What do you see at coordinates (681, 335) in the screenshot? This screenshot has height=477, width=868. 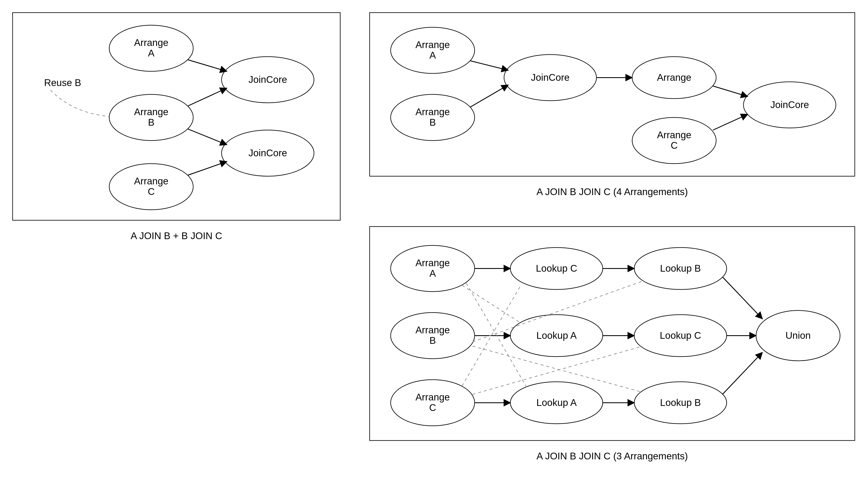 I see `br-node-lookup-c-row2-label: Lookup C` at bounding box center [681, 335].